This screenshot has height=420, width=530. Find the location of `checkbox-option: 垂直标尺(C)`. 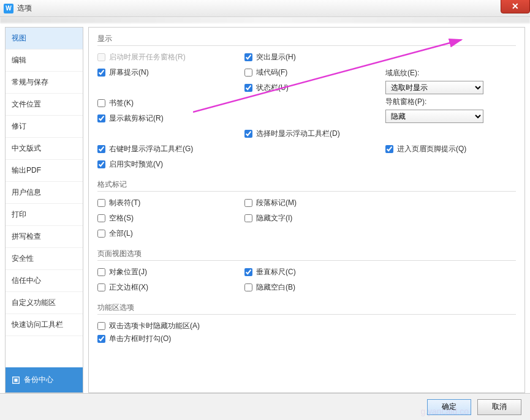

checkbox-option: 垂直标尺(C) is located at coordinates (312, 272).